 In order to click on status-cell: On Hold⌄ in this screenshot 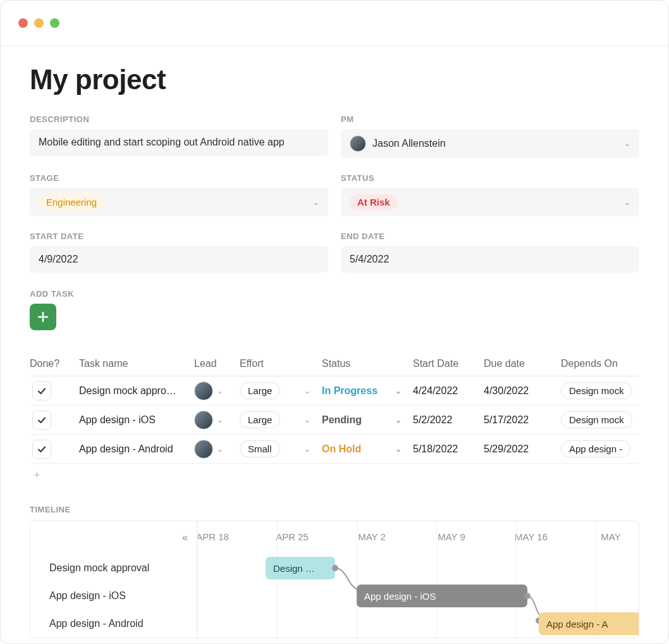, I will do `click(367, 449)`.